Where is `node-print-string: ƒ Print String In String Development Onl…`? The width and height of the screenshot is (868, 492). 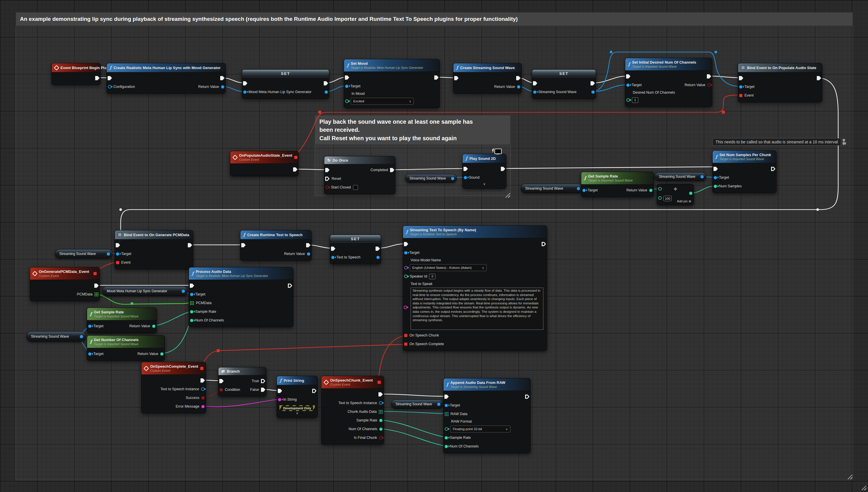 node-print-string: ƒ Print String In String Development Onl… is located at coordinates (297, 397).